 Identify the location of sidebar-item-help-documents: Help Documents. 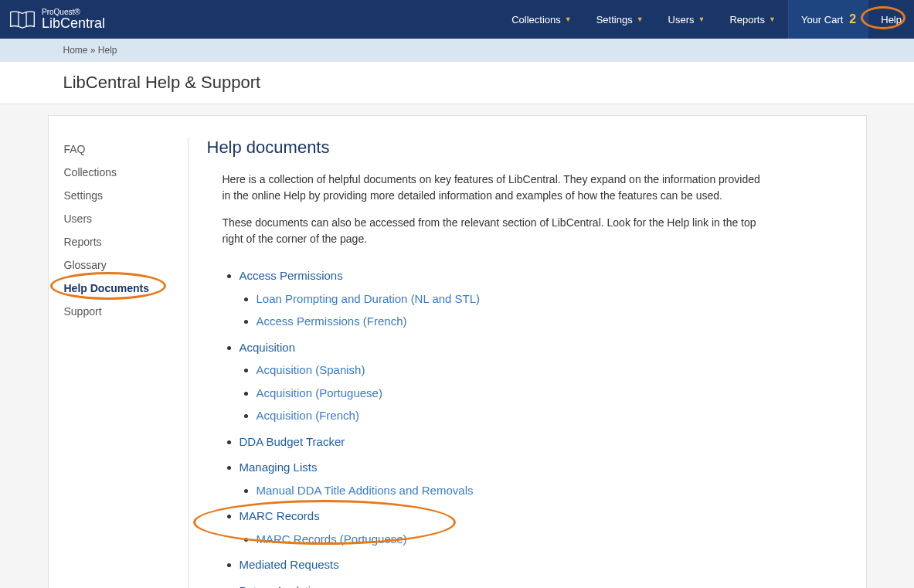
(123, 288).